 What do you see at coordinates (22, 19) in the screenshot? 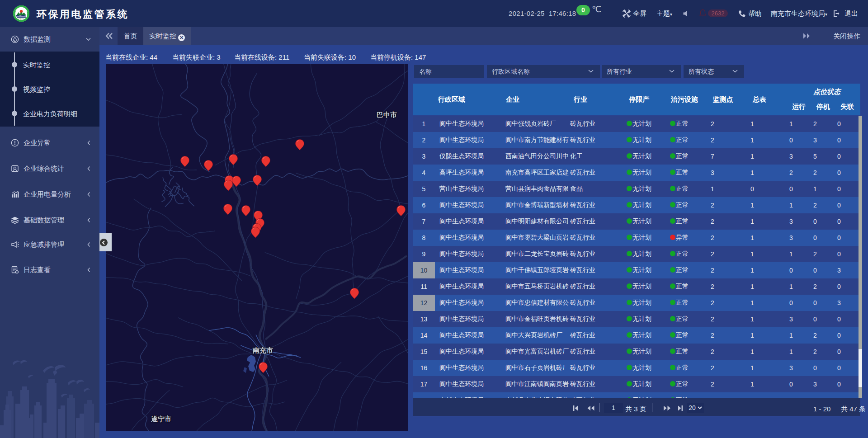
I see `svg-text: 环保监测` at bounding box center [22, 19].